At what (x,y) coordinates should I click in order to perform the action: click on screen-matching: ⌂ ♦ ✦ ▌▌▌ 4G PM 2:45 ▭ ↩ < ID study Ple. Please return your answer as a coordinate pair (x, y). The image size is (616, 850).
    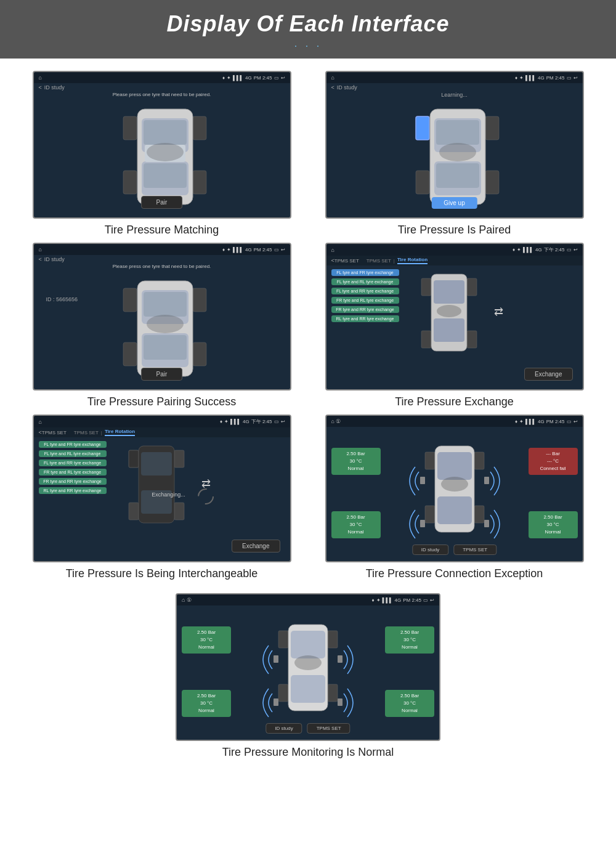
    Looking at the image, I should click on (162, 145).